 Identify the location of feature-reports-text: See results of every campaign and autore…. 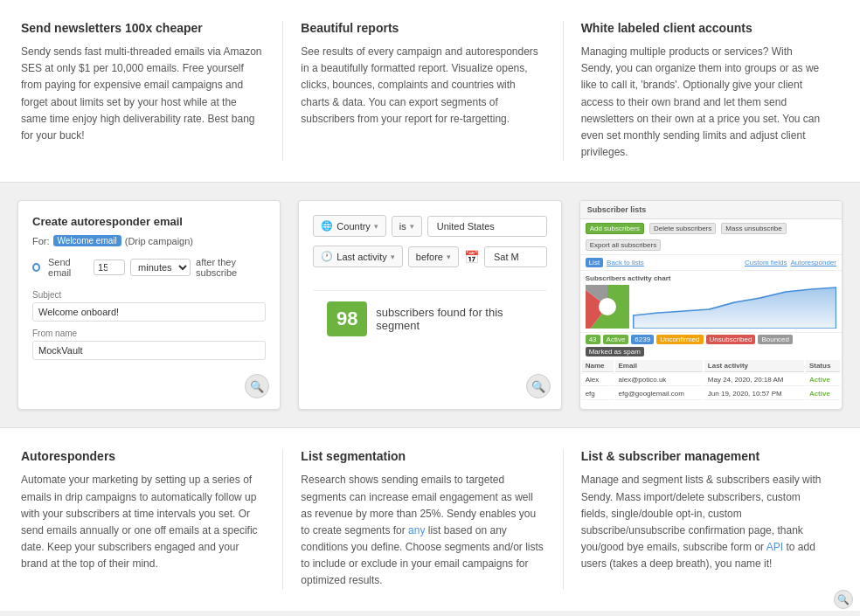
(423, 86).